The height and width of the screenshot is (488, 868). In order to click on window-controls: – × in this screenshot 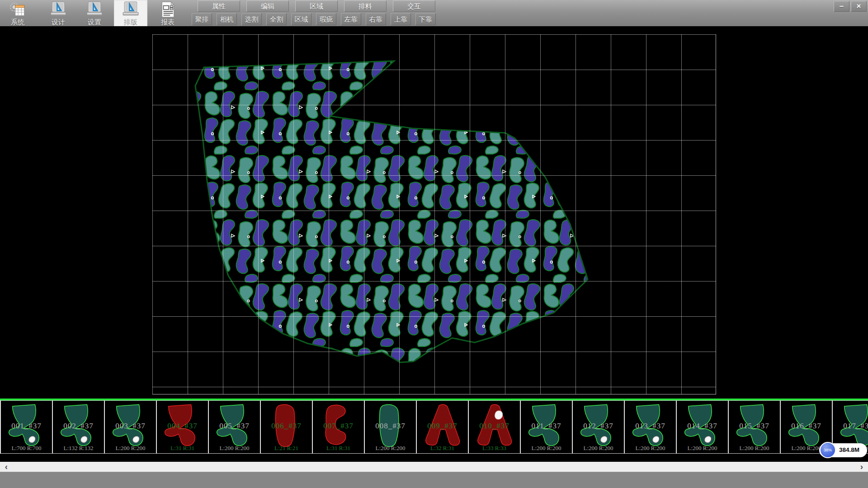, I will do `click(850, 6)`.